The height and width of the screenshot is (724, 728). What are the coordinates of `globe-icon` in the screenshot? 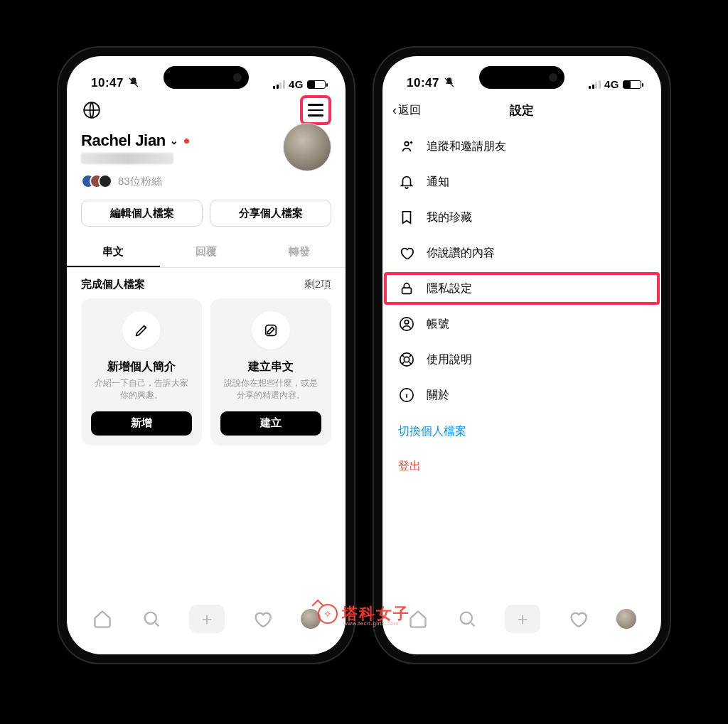 It's located at (92, 110).